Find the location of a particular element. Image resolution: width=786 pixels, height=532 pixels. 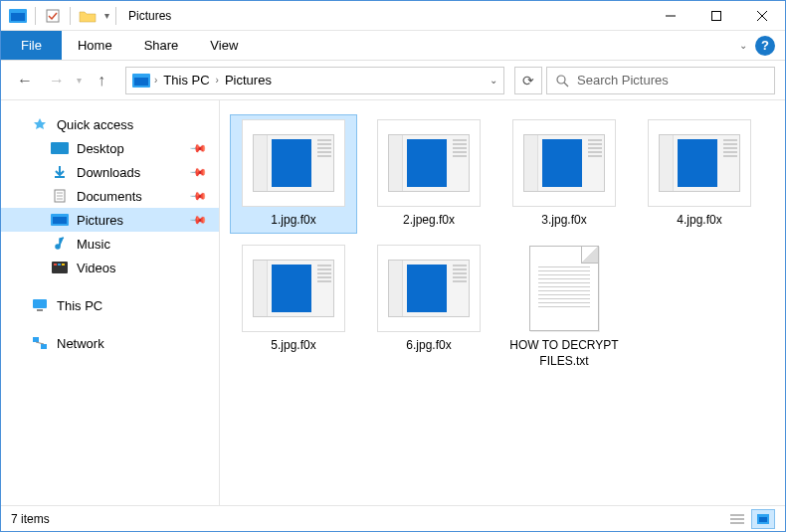

documents-icon is located at coordinates (60, 196).